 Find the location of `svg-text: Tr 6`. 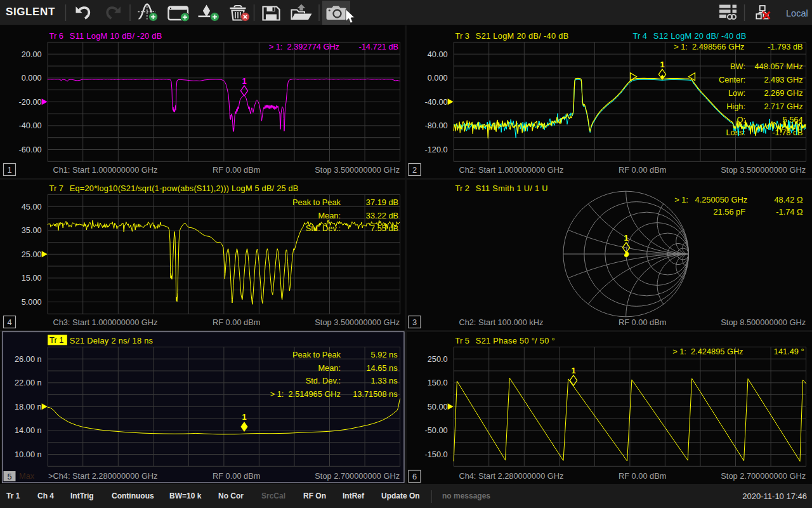

svg-text: Tr 6 is located at coordinates (56, 36).